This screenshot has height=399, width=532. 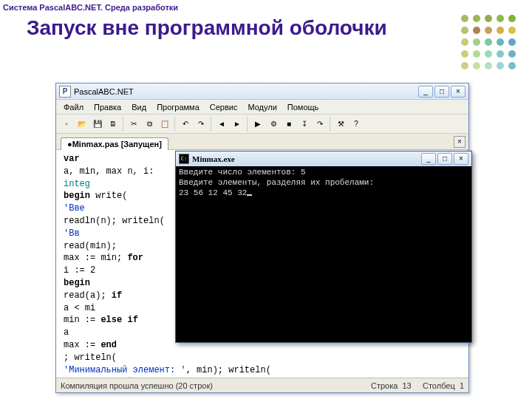 What do you see at coordinates (262, 124) in the screenshot?
I see `ide-toolbar: ▫📂💾🗎✂⧉📋↶↷◄►▶⚙■↧↷⚒?` at bounding box center [262, 124].